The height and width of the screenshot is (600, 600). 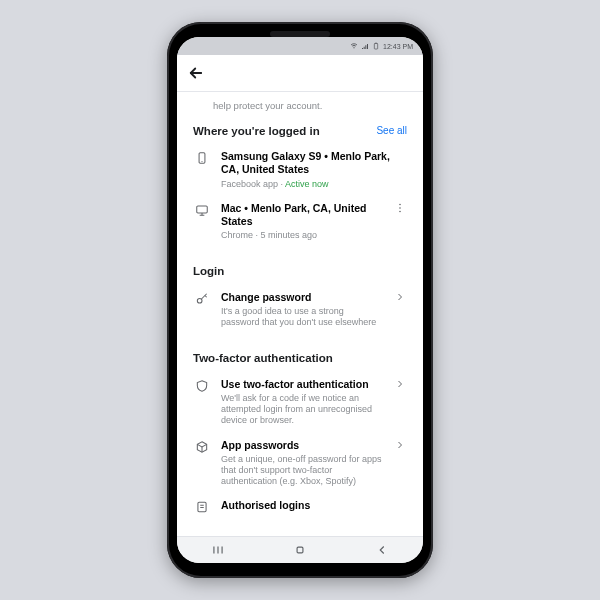 I want to click on smartphone-icon, so click(x=202, y=158).